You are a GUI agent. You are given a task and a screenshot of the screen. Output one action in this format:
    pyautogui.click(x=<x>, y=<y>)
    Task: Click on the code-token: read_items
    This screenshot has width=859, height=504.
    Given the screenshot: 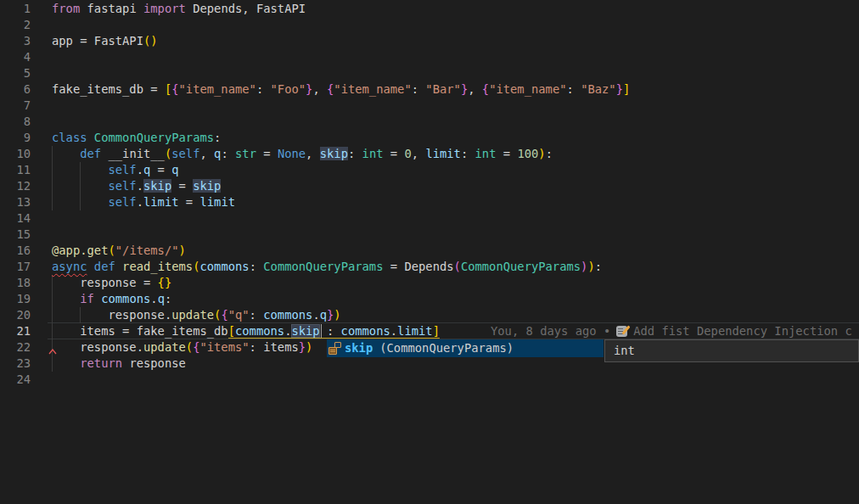 What is the action you would take?
    pyautogui.click(x=158, y=266)
    